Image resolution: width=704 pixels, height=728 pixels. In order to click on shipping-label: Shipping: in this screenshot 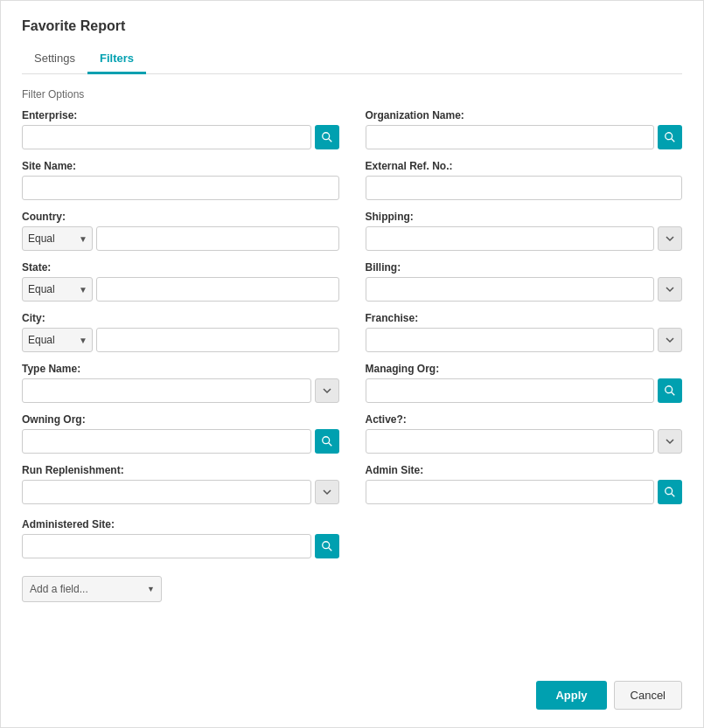, I will do `click(525, 217)`.